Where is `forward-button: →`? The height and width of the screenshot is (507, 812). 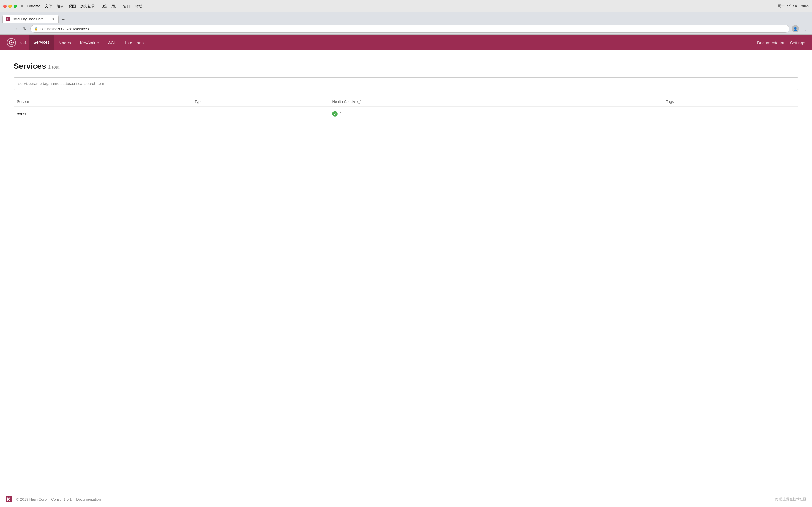 forward-button: → is located at coordinates (16, 29).